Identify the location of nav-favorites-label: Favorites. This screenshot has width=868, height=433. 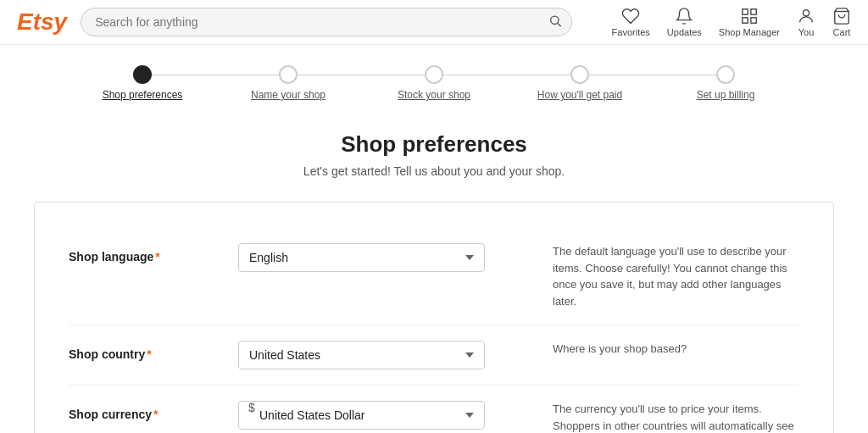
(631, 32).